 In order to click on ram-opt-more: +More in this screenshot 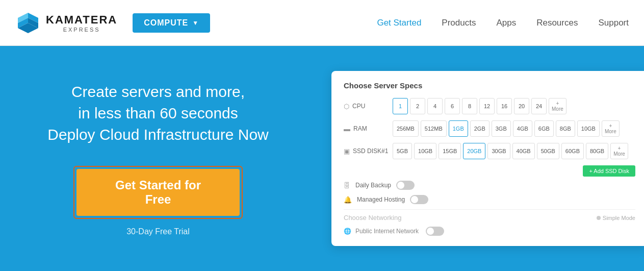, I will do `click(611, 129)`.